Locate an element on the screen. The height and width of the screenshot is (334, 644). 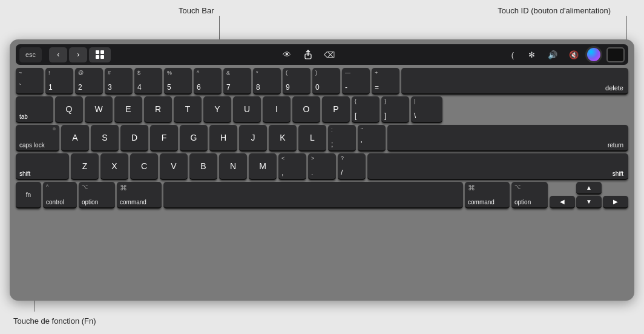
key-9: ( 9 is located at coordinates (297, 81).